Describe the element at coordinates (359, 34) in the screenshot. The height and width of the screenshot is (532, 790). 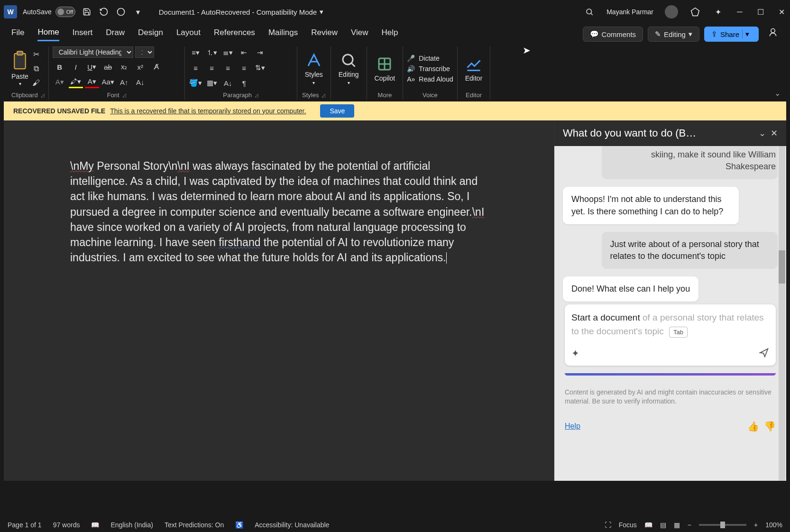
I see `tab-view: View` at that location.